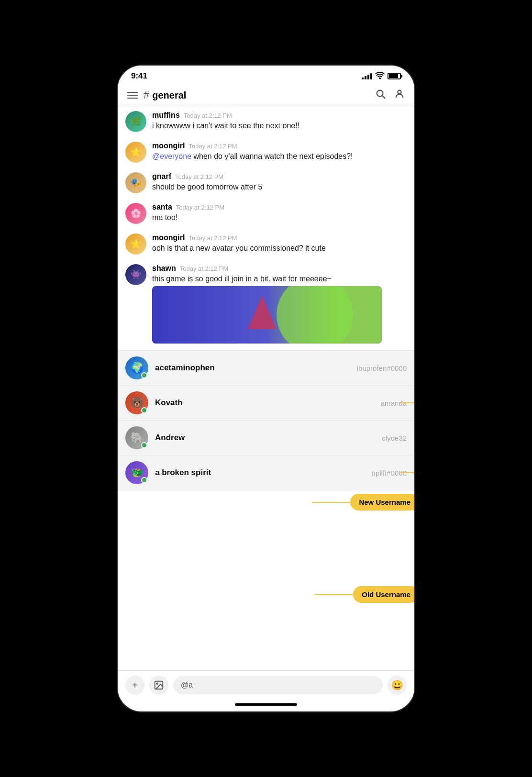  I want to click on member-username: ibuprofen#0000, so click(382, 368).